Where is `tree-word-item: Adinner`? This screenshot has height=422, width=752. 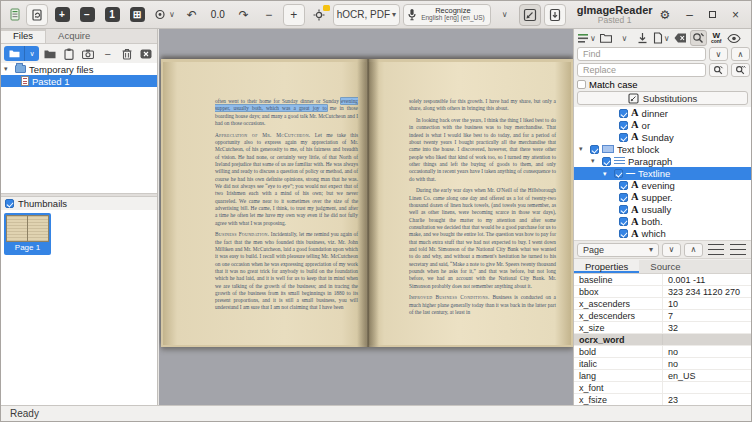 tree-word-item: Adinner is located at coordinates (662, 113).